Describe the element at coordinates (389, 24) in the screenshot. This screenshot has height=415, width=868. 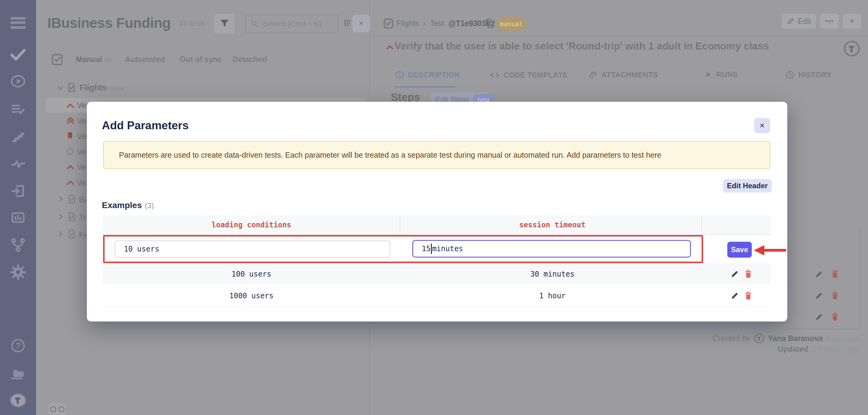
I see `breadcrumb-check-icon` at that location.